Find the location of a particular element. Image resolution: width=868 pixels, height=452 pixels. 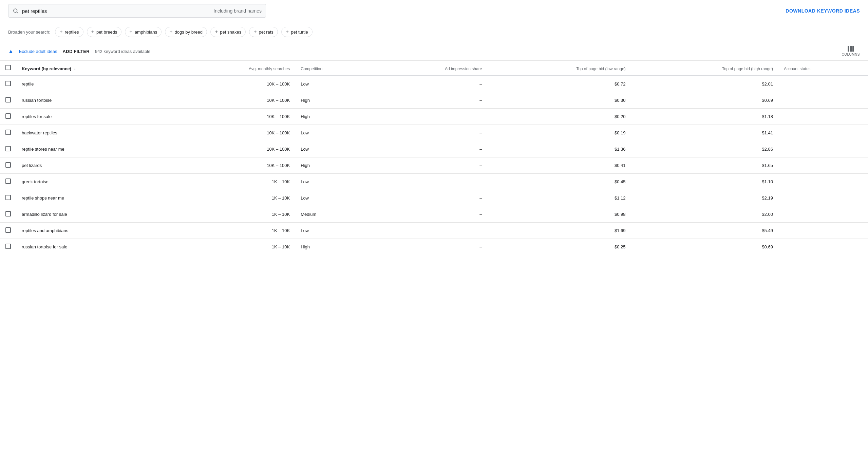

table-row: armadillo lizard for sale 1K – 10K Mediu… is located at coordinates (434, 214).